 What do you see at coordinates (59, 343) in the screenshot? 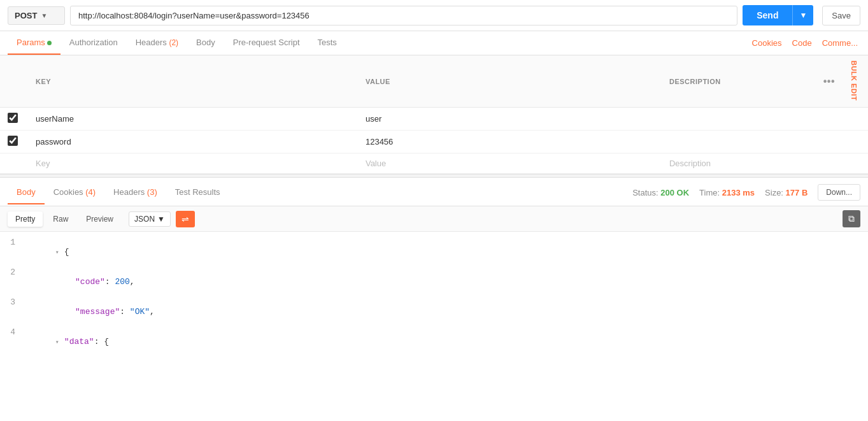
I see `collapse-data-icon: ▾` at bounding box center [59, 343].